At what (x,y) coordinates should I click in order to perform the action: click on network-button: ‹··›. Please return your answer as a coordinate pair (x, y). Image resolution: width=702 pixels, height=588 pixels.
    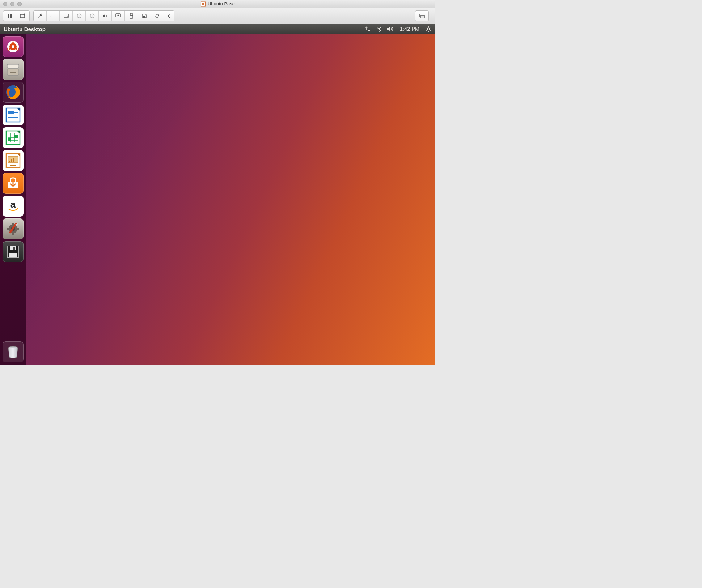
    Looking at the image, I should click on (53, 16).